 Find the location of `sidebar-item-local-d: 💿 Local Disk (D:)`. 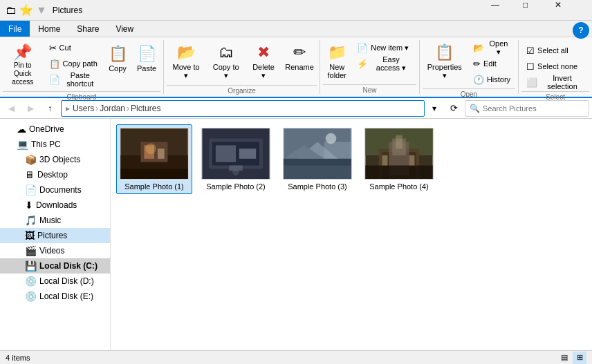

sidebar-item-local-d: 💿 Local Disk (D:) is located at coordinates (55, 281).